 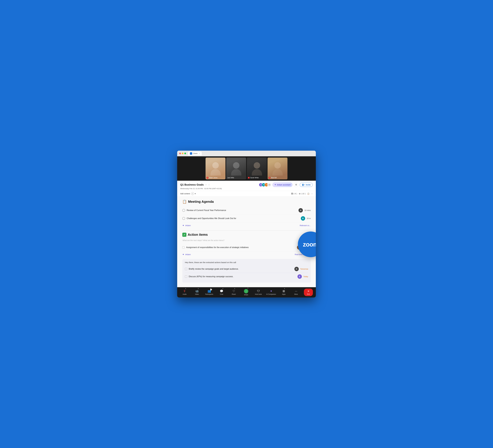 What do you see at coordinates (184, 235) in the screenshot?
I see `action-items-icon: ✓` at bounding box center [184, 235].